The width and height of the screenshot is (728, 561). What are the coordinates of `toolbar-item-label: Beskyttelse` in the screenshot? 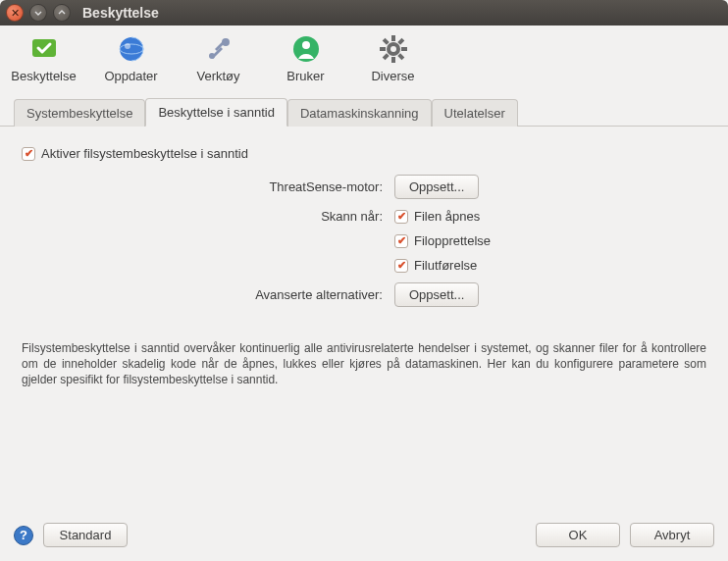 It's located at (43, 76).